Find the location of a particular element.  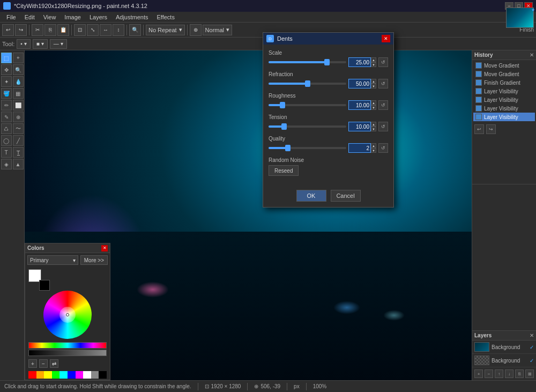

roughness-row: Roughness ▲ ▼ ↺ is located at coordinates (328, 101).